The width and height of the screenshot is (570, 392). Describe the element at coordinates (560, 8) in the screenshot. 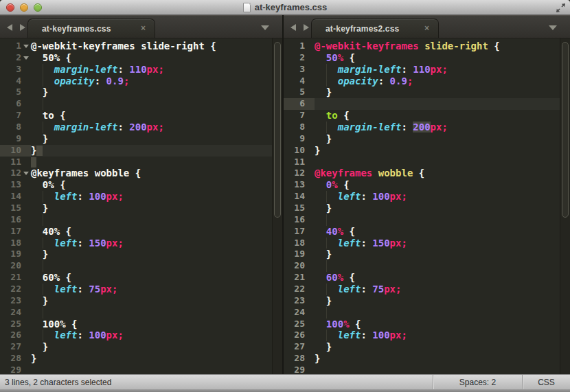

I see `fullscreen-icon` at that location.